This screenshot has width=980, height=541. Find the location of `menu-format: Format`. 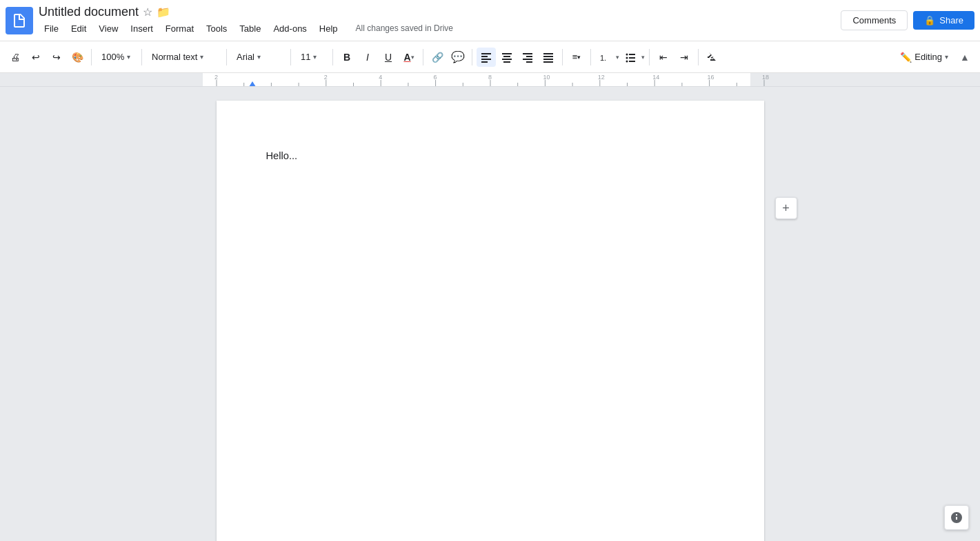

menu-format: Format is located at coordinates (179, 29).